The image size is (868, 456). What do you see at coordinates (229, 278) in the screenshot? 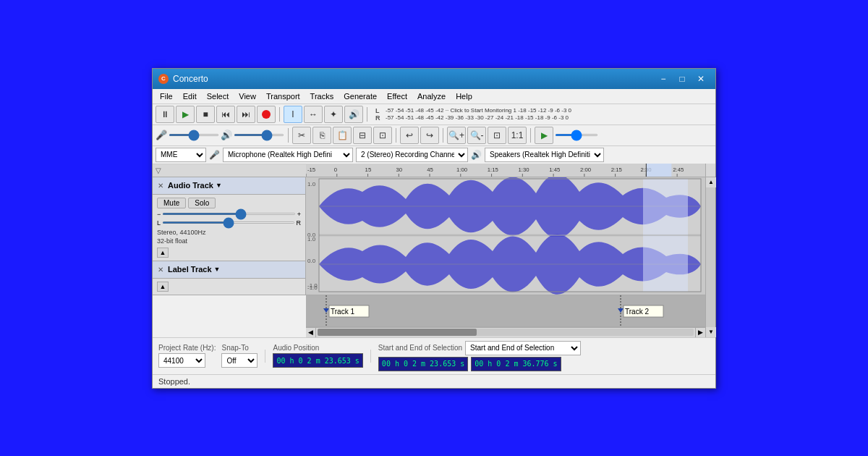
I see `label-track-panel: ✕ Label Track ▼ ▲` at bounding box center [229, 278].